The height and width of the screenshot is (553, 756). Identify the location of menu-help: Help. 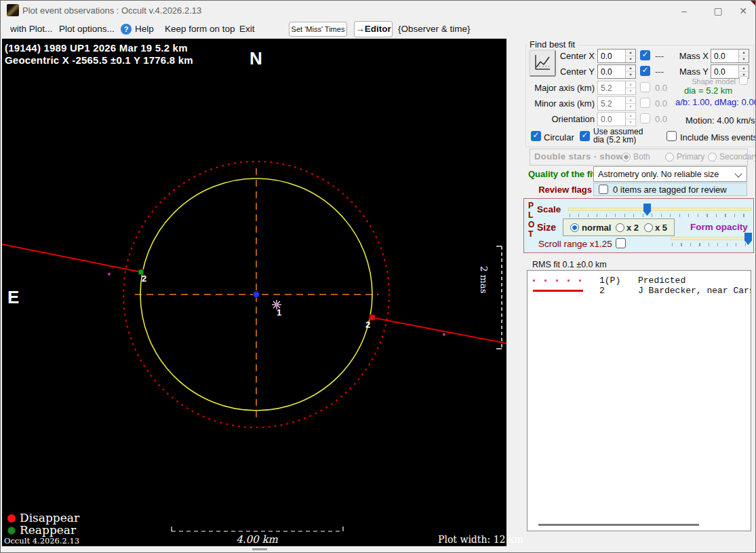
(144, 28).